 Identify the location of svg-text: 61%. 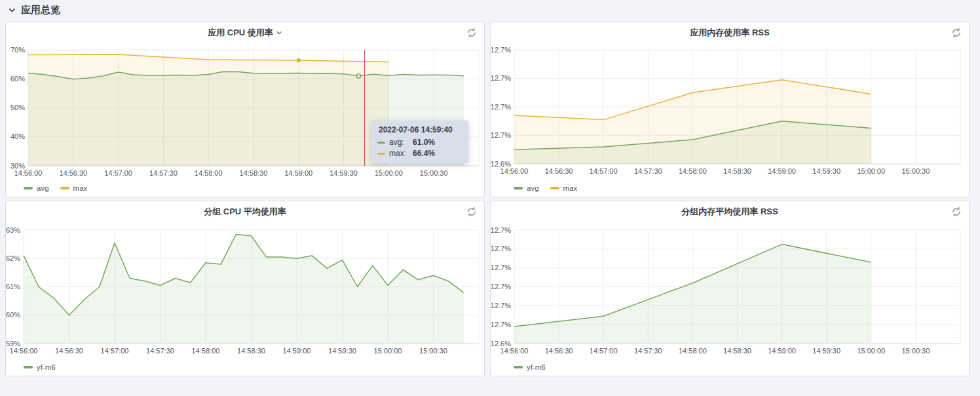
(13, 287).